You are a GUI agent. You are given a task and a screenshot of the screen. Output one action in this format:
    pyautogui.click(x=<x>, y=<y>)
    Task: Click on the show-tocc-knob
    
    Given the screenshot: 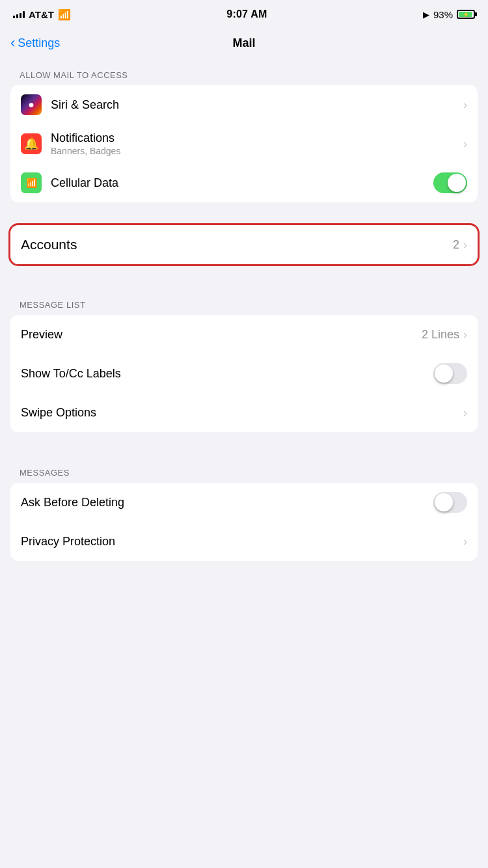 What is the action you would take?
    pyautogui.click(x=444, y=373)
    